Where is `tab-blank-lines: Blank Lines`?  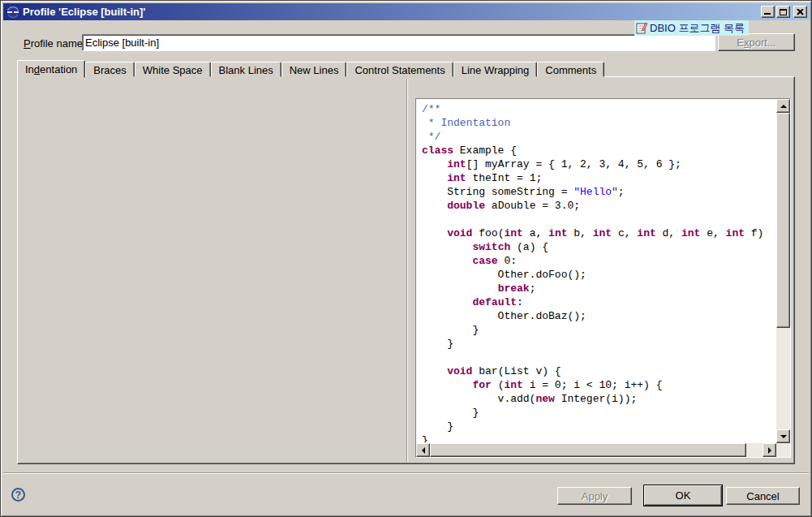 tab-blank-lines: Blank Lines is located at coordinates (247, 70).